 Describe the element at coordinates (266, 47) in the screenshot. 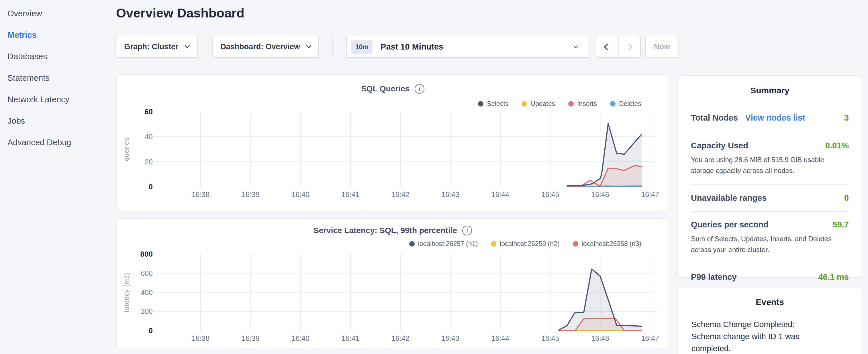

I see `dashboard-dropdown: Dashboard: Overview` at that location.